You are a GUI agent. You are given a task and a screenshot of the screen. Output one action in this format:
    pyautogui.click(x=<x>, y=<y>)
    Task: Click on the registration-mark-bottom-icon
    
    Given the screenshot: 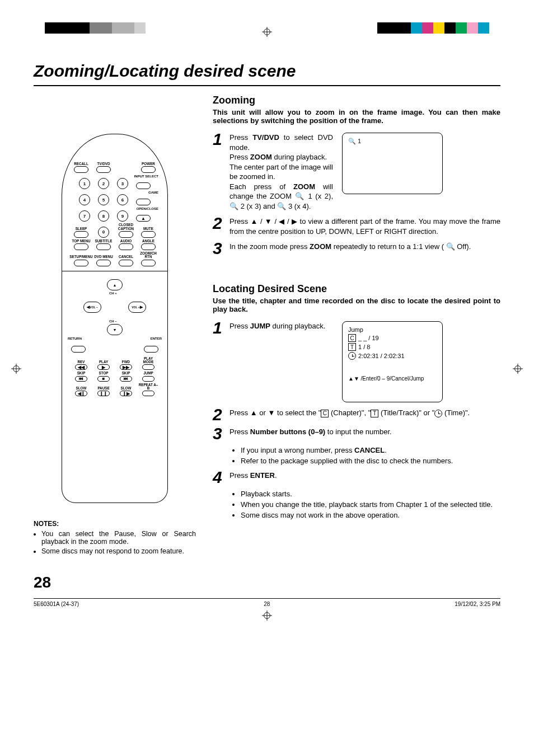 What is the action you would take?
    pyautogui.click(x=267, y=617)
    